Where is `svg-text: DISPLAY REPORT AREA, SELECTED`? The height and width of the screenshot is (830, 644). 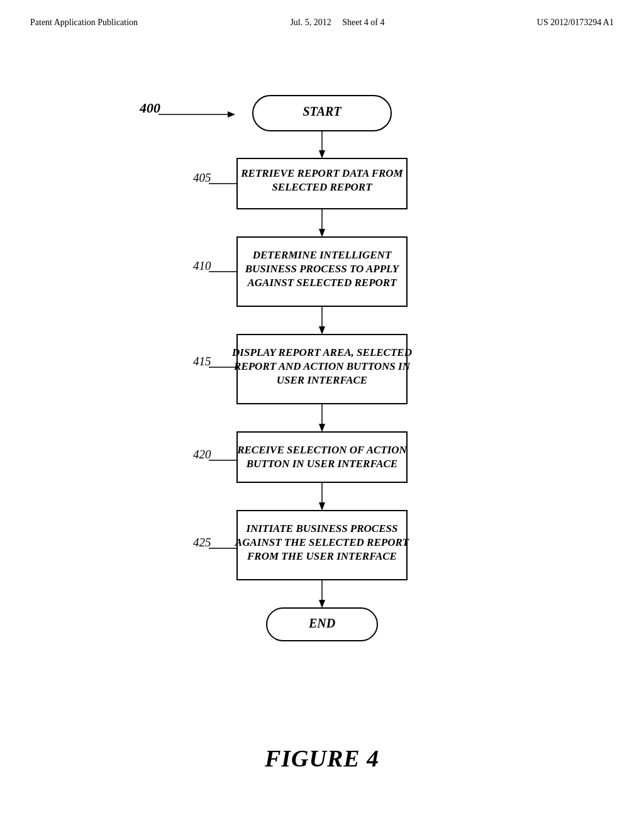
svg-text: DISPLAY REPORT AREA, SELECTED is located at coordinates (322, 352).